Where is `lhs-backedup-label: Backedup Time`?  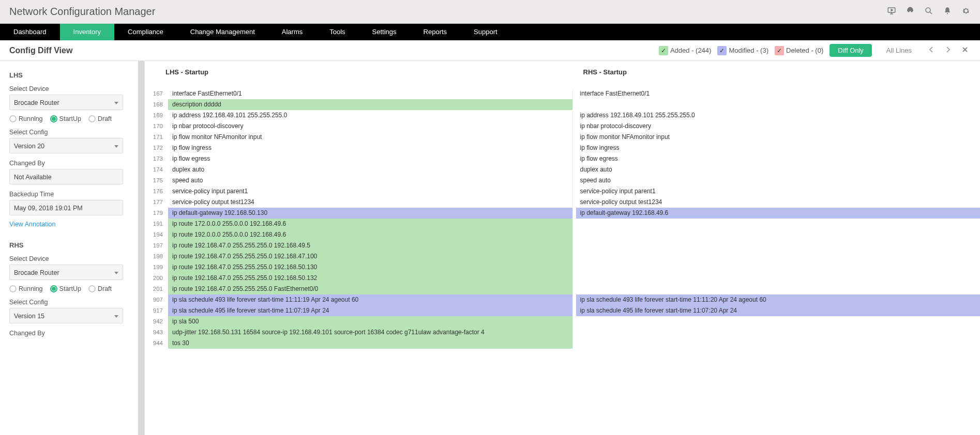 lhs-backedup-label: Backedup Time is located at coordinates (72, 194).